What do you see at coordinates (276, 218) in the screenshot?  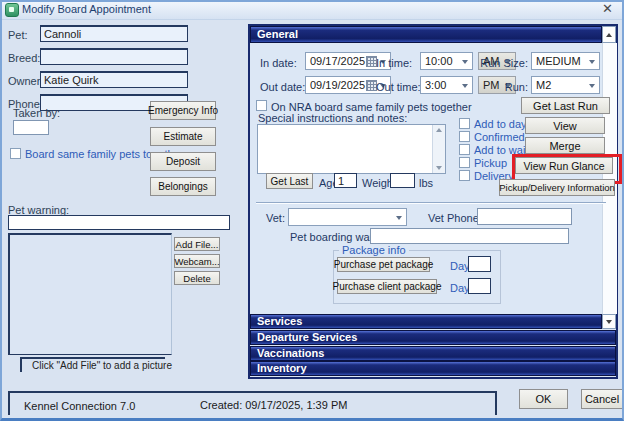 I see `vet-label: Vet:` at bounding box center [276, 218].